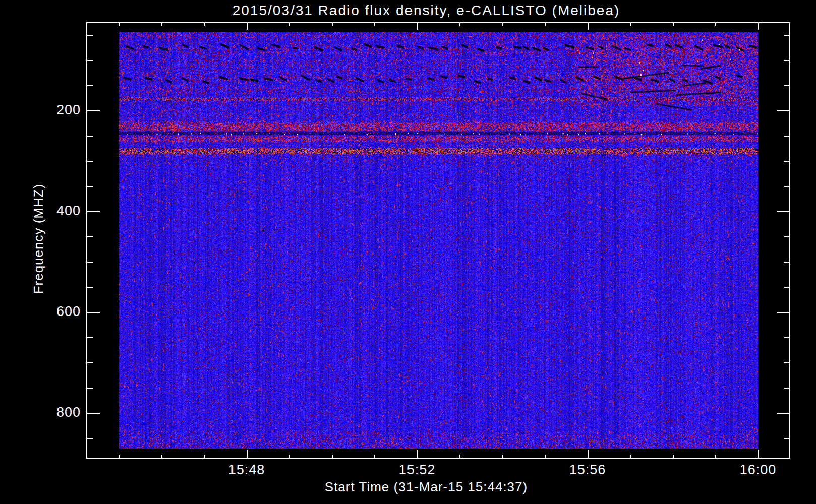 The image size is (816, 504). What do you see at coordinates (38, 239) in the screenshot?
I see `y-axis-title: Frequency (MHZ)` at bounding box center [38, 239].